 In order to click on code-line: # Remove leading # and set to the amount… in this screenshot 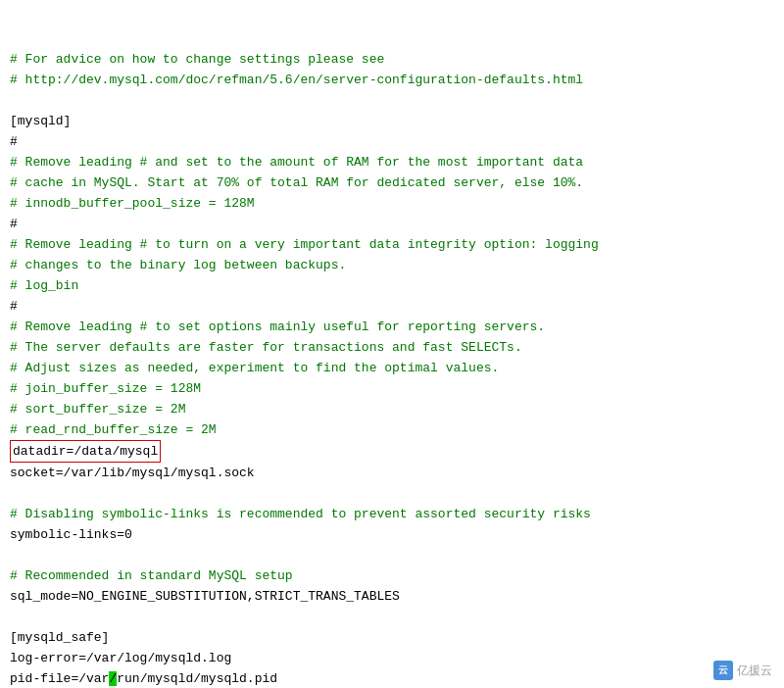, I will do `click(392, 163)`.